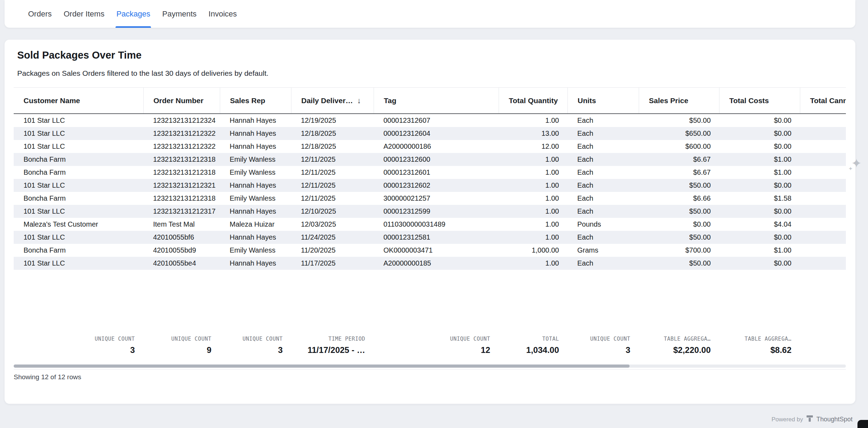  I want to click on tab-order-items: Order Items, so click(84, 14).